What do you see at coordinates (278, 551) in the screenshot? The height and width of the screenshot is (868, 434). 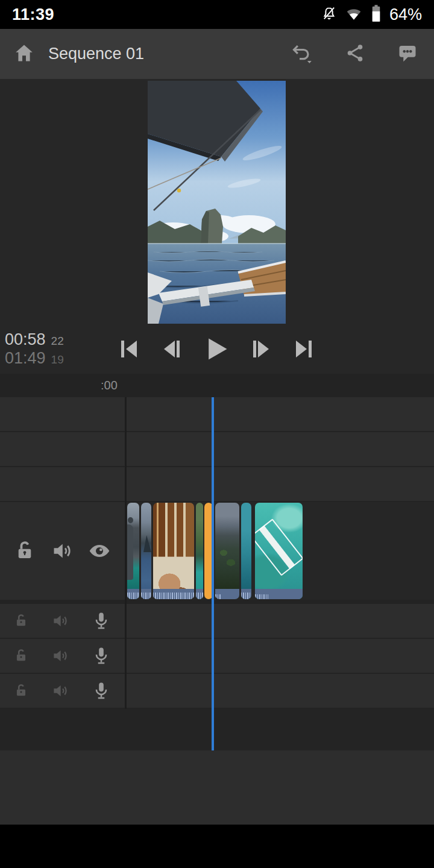 I see `timeline-clip-c7` at bounding box center [278, 551].